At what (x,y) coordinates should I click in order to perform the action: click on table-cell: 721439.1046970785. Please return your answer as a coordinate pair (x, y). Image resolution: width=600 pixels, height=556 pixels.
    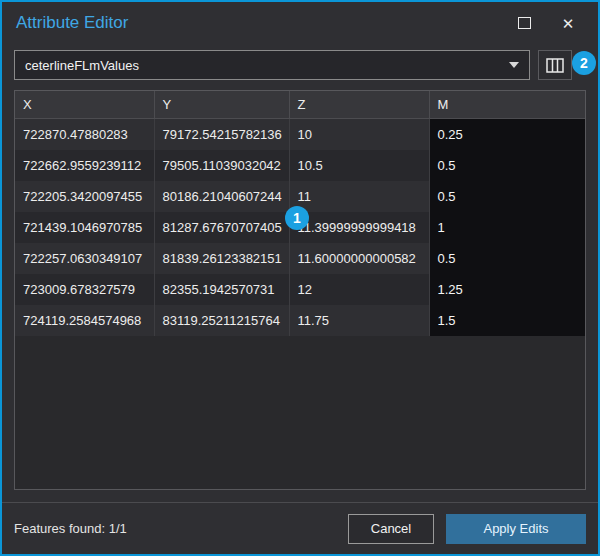
    Looking at the image, I should click on (84, 228).